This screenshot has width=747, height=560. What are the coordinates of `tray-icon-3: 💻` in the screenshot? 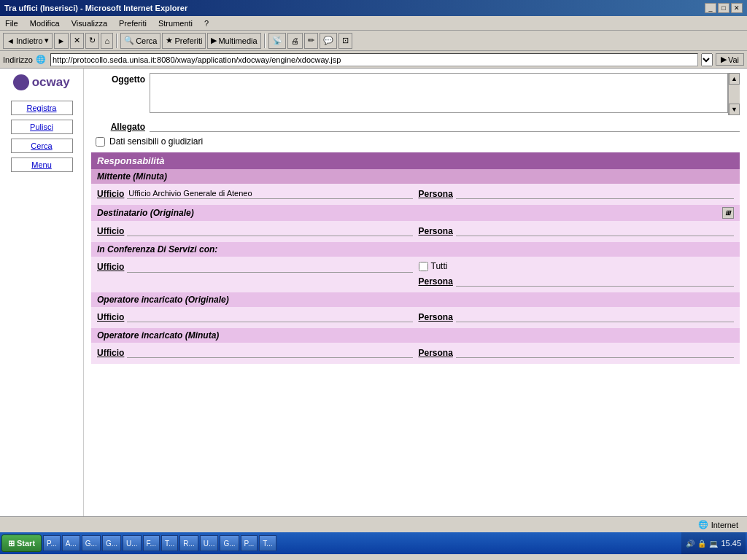 It's located at (713, 544).